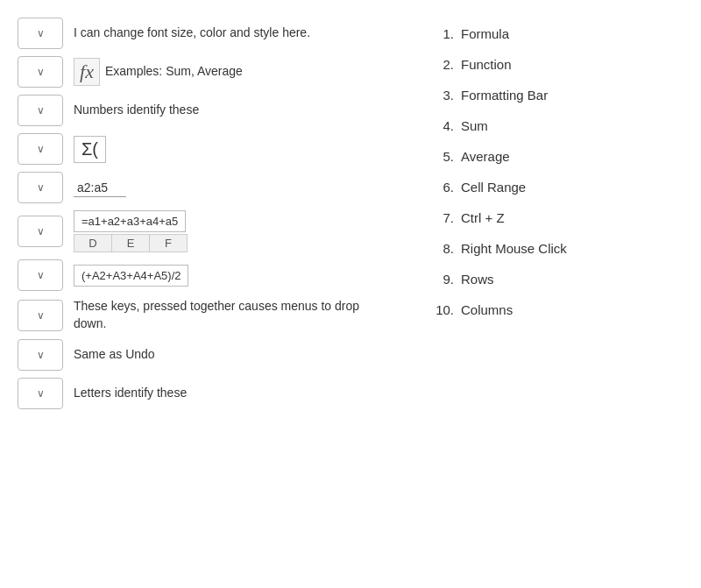  Describe the element at coordinates (137, 110) in the screenshot. I see `item-label-3: Numbers identify these` at that location.